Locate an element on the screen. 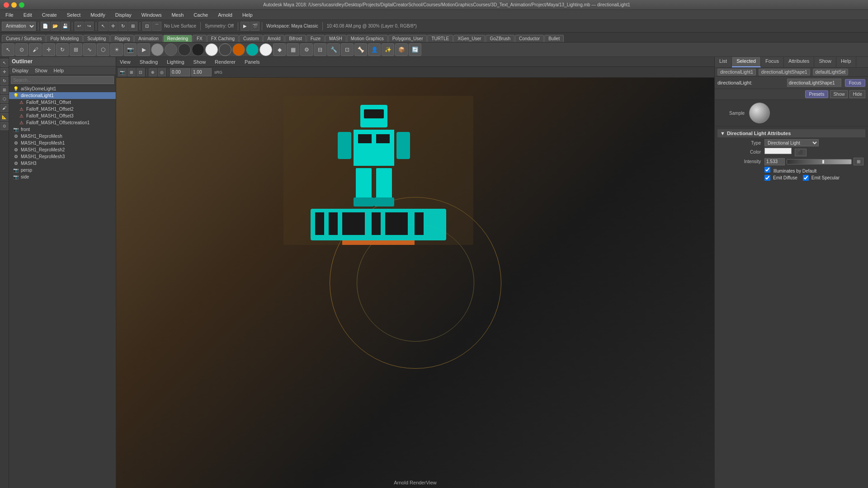 The height and width of the screenshot is (488, 868). illuminates-checkbox is located at coordinates (768, 170).